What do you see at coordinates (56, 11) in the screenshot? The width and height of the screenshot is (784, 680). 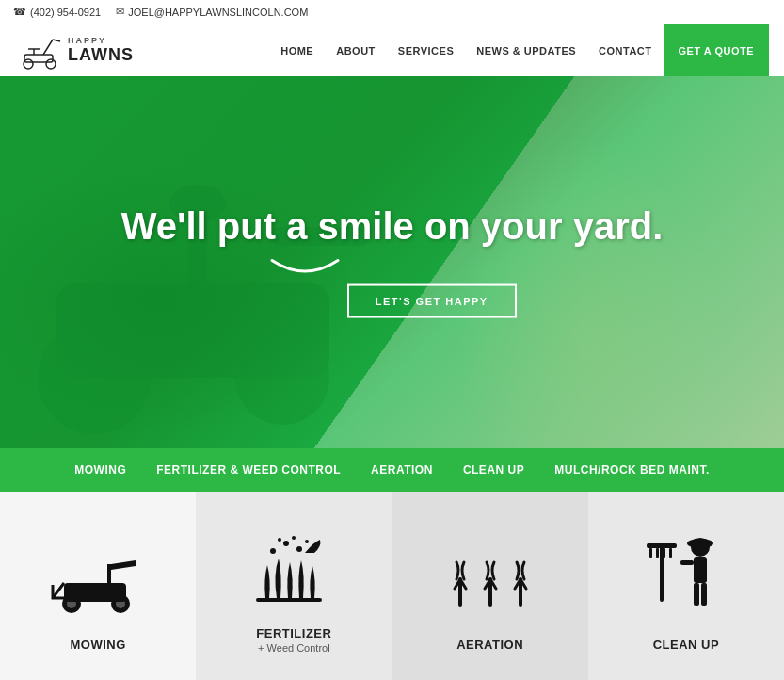 I see `phone-info: ☎ (402) 954-0921` at bounding box center [56, 11].